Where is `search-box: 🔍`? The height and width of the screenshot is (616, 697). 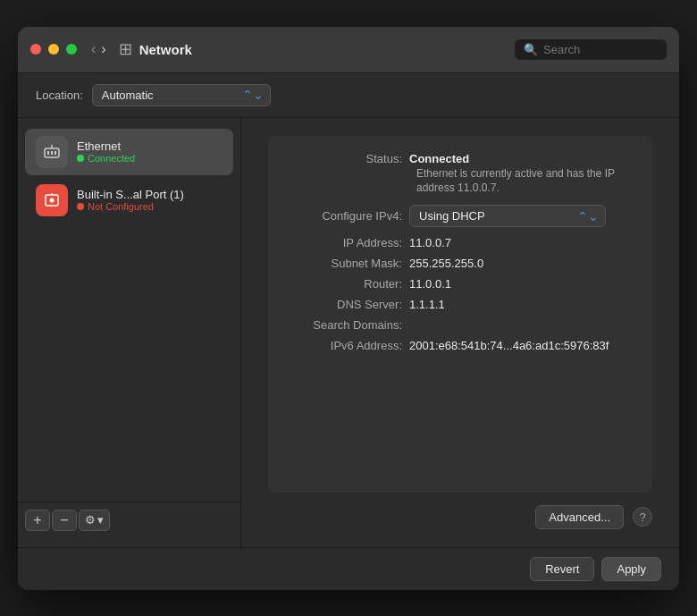
search-box: 🔍 is located at coordinates (591, 50).